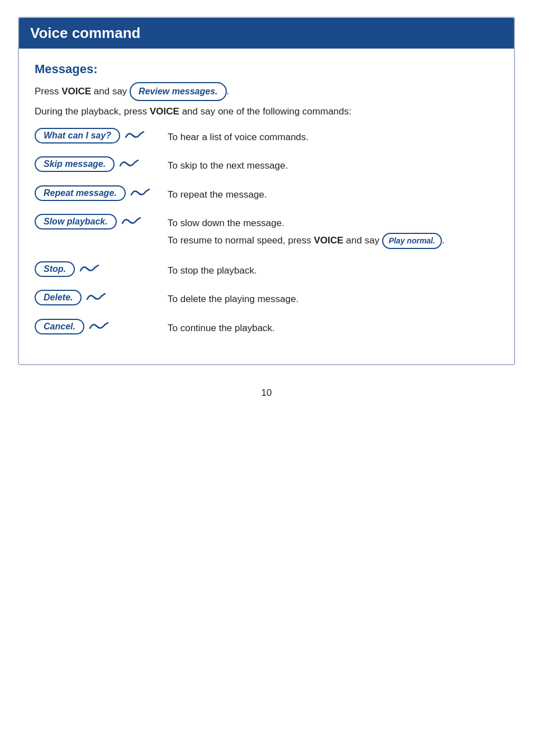 Image resolution: width=533 pixels, height=756 pixels. I want to click on command-row-stop: Stop. To stop the playback., so click(266, 270).